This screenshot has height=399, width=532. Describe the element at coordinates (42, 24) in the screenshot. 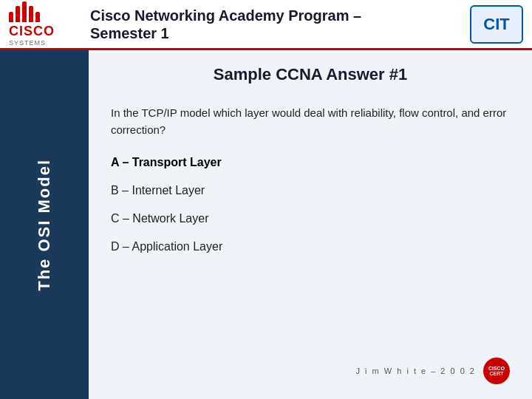

I see `logo-area: CISCO SYSTEMS` at that location.